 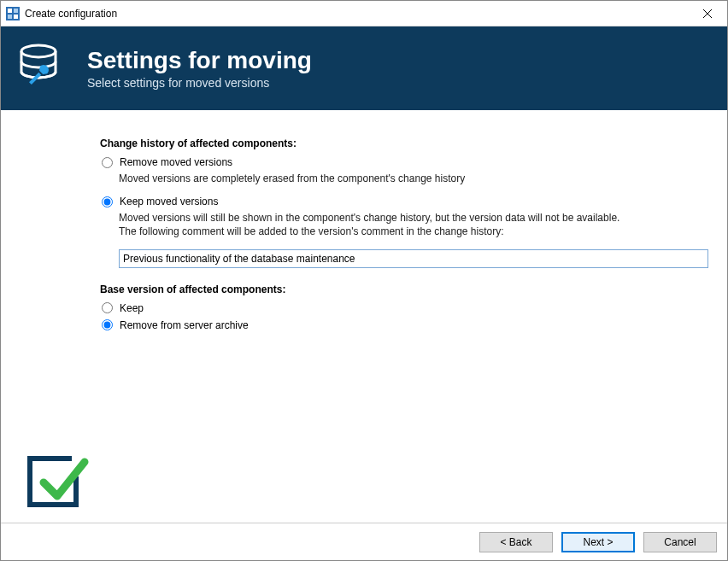 I want to click on radio-base-keep-input, so click(x=108, y=307).